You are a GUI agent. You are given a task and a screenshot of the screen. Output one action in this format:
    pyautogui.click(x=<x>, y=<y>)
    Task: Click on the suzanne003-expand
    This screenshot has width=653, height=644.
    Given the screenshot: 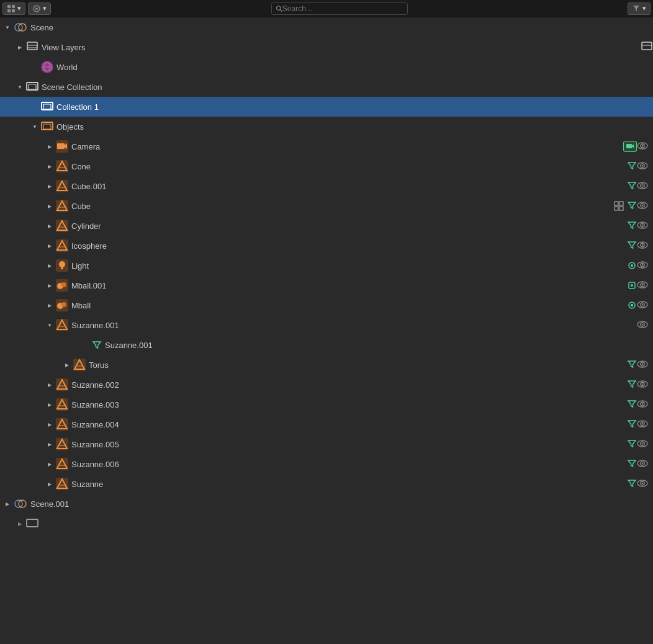 What is the action you would take?
    pyautogui.click(x=50, y=405)
    